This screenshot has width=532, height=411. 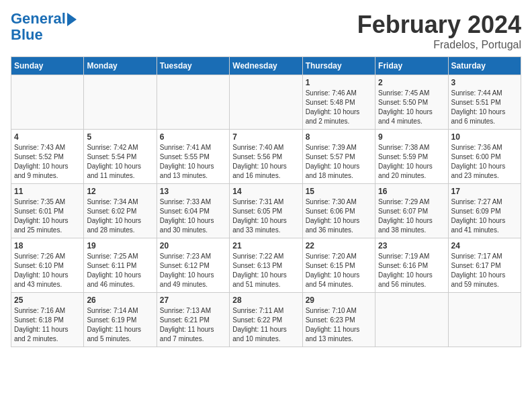 I want to click on calendar-cell: 2Sunrise: 7:45 AM Sunset: 5:50 PM Daylig…, so click(x=412, y=102).